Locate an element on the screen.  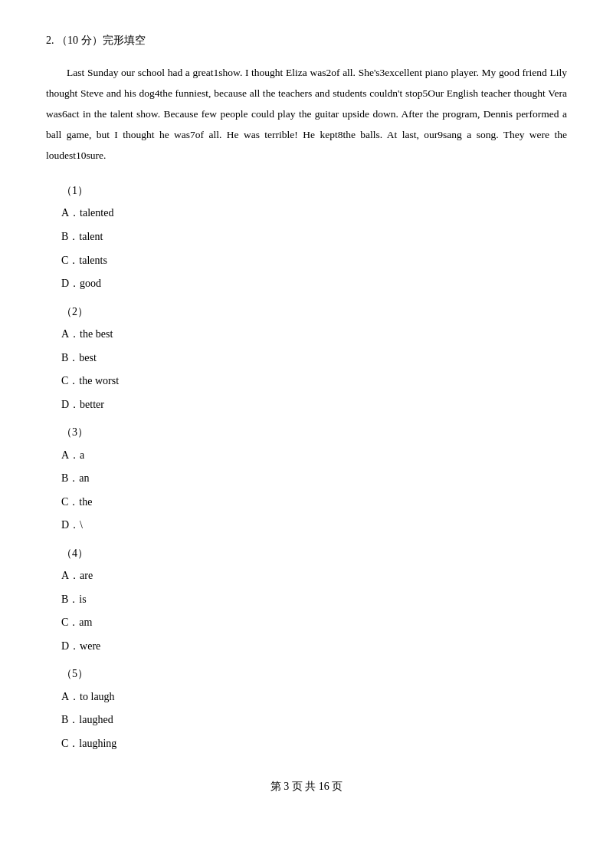
option-3c: C．the is located at coordinates (314, 503).